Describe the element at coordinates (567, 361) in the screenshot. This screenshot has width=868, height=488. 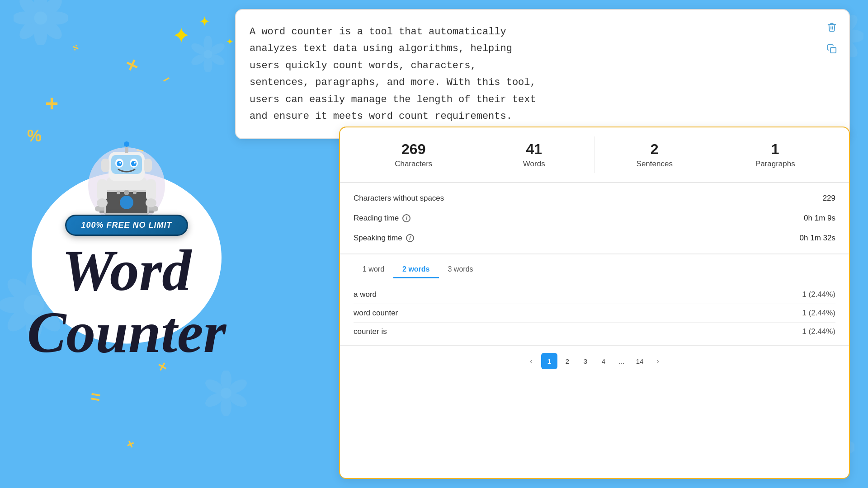
I see `page-2-button: 2` at that location.